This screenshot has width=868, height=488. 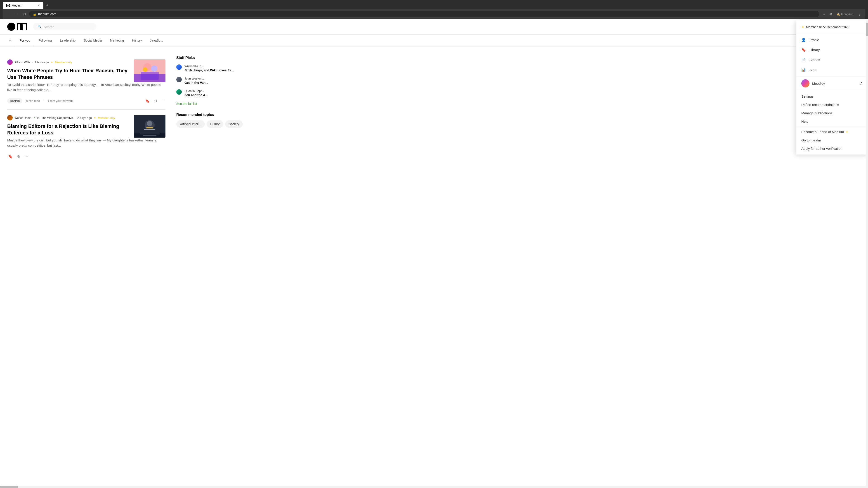 What do you see at coordinates (86, 137) in the screenshot?
I see `article-card: Walter Rhein ✓ in The Writing Cooperativ…` at bounding box center [86, 137].